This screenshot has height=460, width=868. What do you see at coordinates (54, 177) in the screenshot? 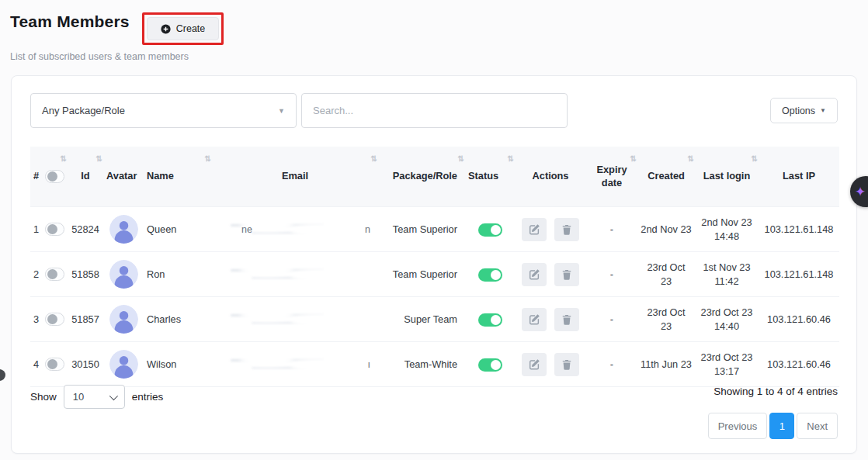
I see `select-all-toggle` at bounding box center [54, 177].